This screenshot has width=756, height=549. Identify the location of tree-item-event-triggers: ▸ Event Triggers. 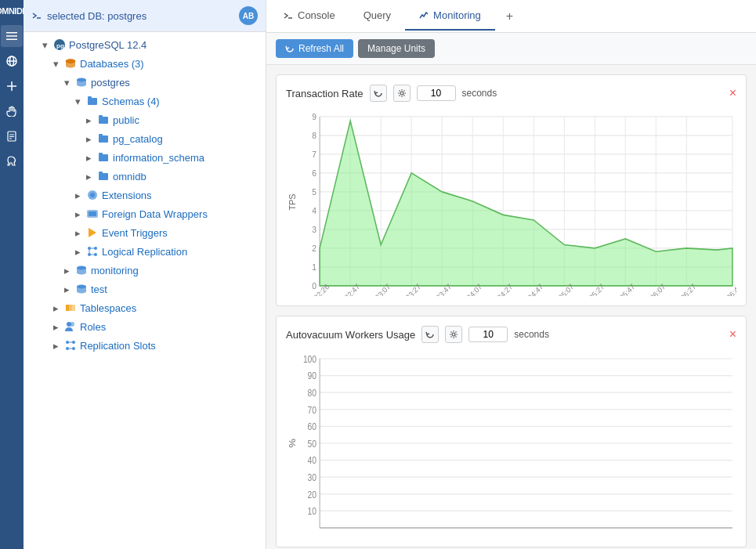
(144, 233).